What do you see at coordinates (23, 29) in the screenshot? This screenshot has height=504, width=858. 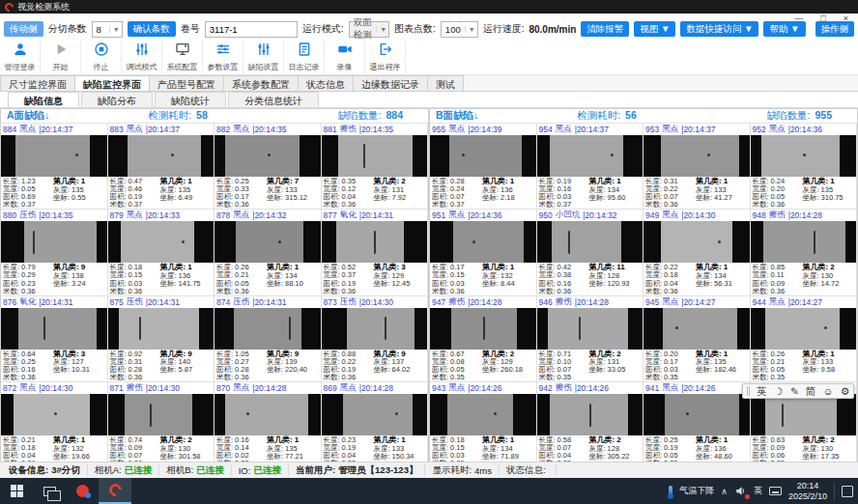 I see `drive-side-button: 传动侧` at bounding box center [23, 29].